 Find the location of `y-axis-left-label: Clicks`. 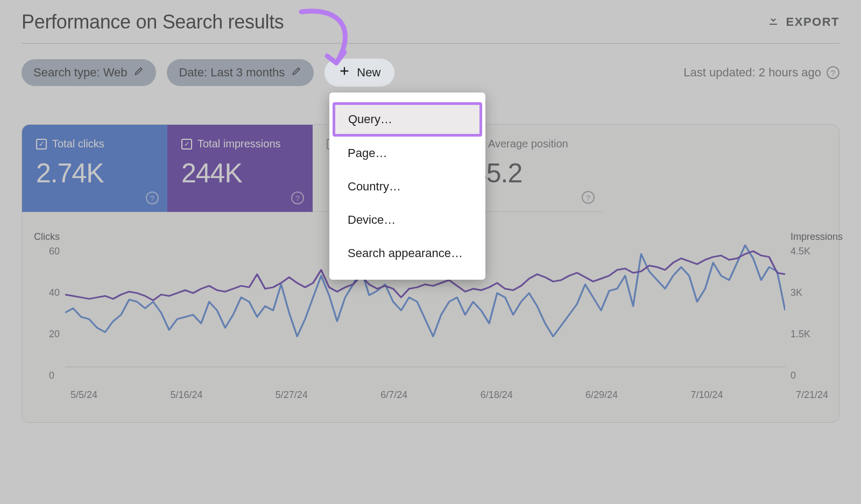

y-axis-left-label: Clicks is located at coordinates (47, 237).